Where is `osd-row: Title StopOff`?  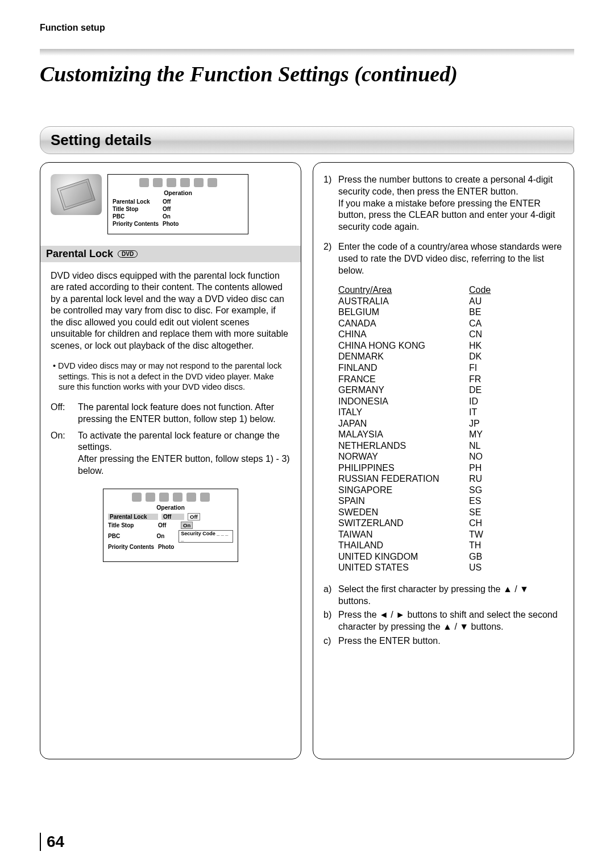 osd-row: Title StopOff is located at coordinates (178, 209).